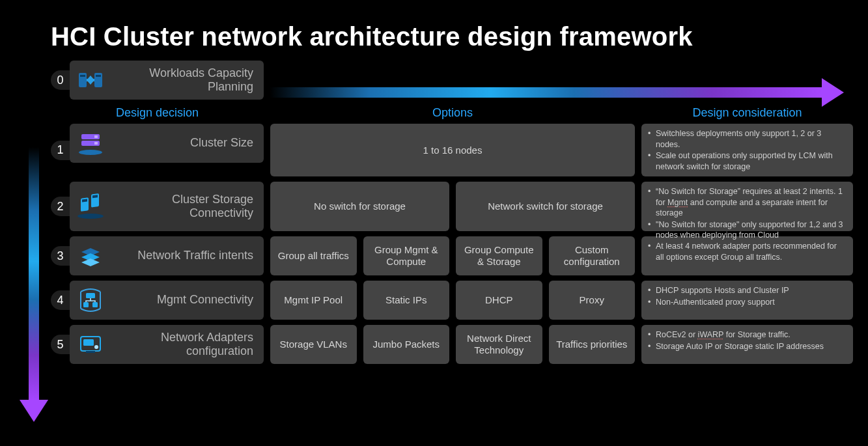  What do you see at coordinates (460, 206) in the screenshot?
I see `row-2: 2 Cluster Storage Connectivity` at bounding box center [460, 206].